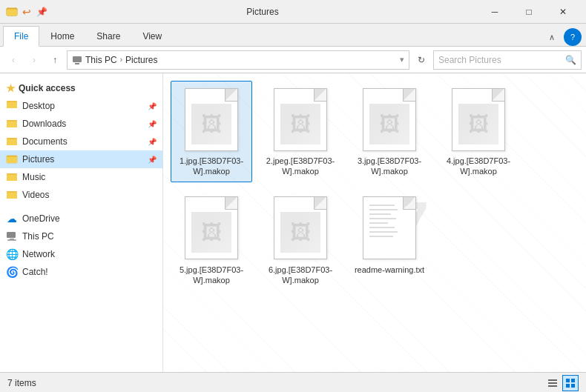 The image size is (586, 392). What do you see at coordinates (36, 195) in the screenshot?
I see `sidebar-label-videos: Videos` at bounding box center [36, 195].